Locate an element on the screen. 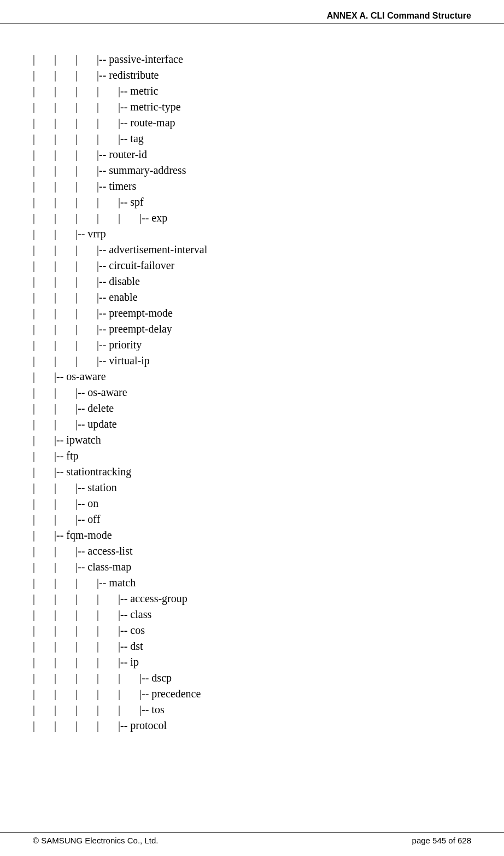  page-header: ANNEX A. CLI Command Structure is located at coordinates (252, 12).